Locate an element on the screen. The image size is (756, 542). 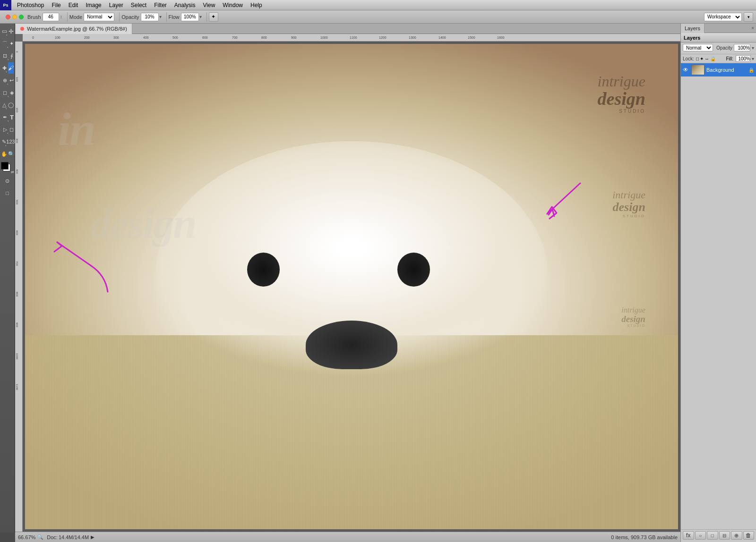
menu-image: Image is located at coordinates (94, 5).